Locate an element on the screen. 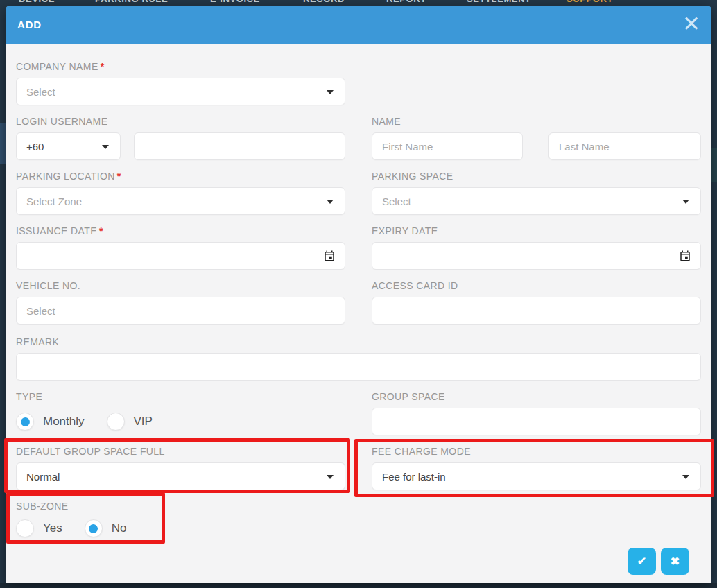  close-icon: ✕ is located at coordinates (691, 24).